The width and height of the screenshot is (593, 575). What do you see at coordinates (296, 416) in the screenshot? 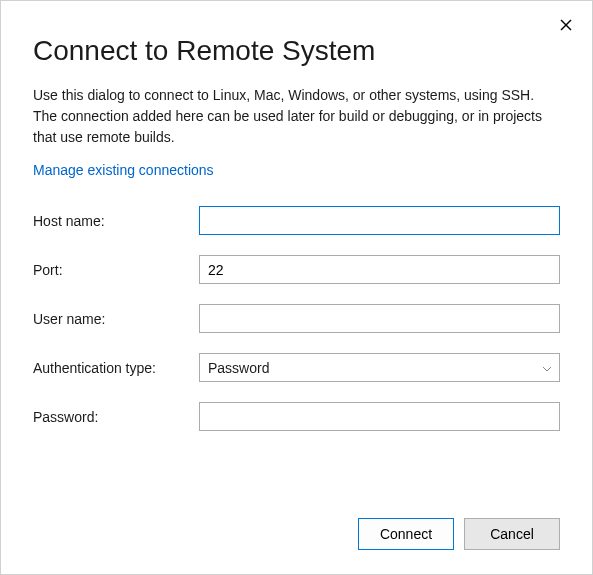
I see `password-row: Password:` at bounding box center [296, 416].